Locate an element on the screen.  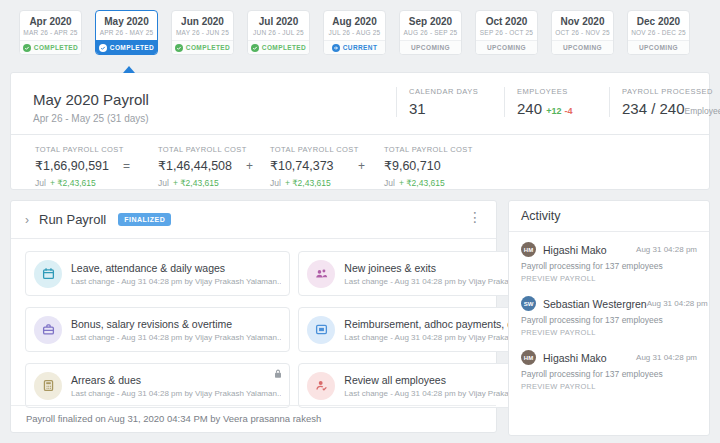
lock-icon is located at coordinates (278, 374).